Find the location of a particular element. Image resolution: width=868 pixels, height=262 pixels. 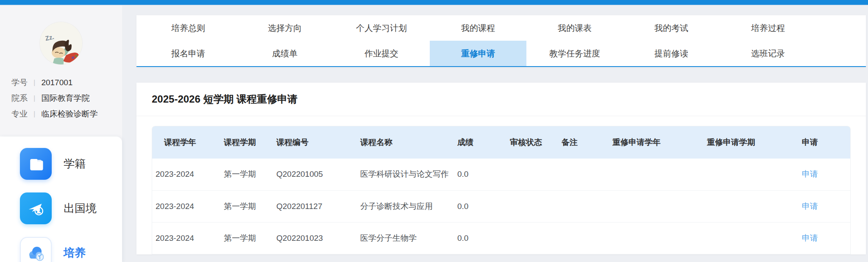

table-row: 2023-2024 第一学期 Q202201127 分子诊断技术与应用 0.0 … is located at coordinates (501, 206).